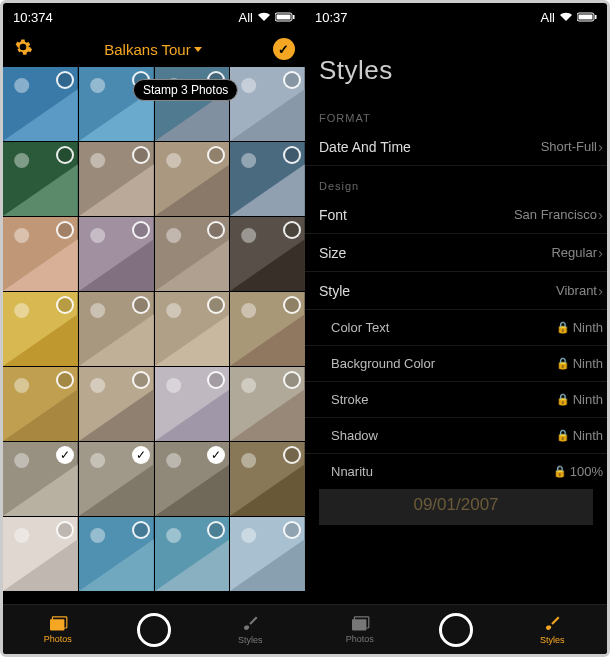  What do you see at coordinates (360, 624) in the screenshot?
I see `photos-icon` at bounding box center [360, 624].